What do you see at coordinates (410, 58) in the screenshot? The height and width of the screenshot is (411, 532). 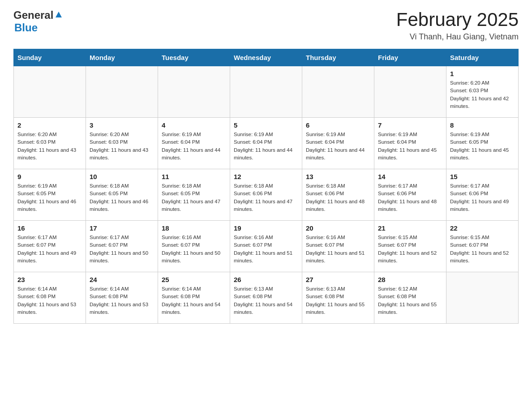 I see `column-header-friday: Friday` at bounding box center [410, 58].